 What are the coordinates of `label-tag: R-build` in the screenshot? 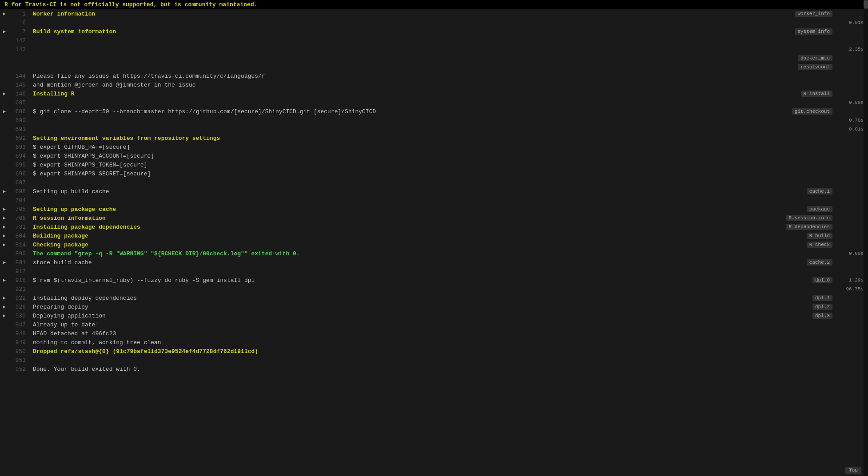 It's located at (820, 236).